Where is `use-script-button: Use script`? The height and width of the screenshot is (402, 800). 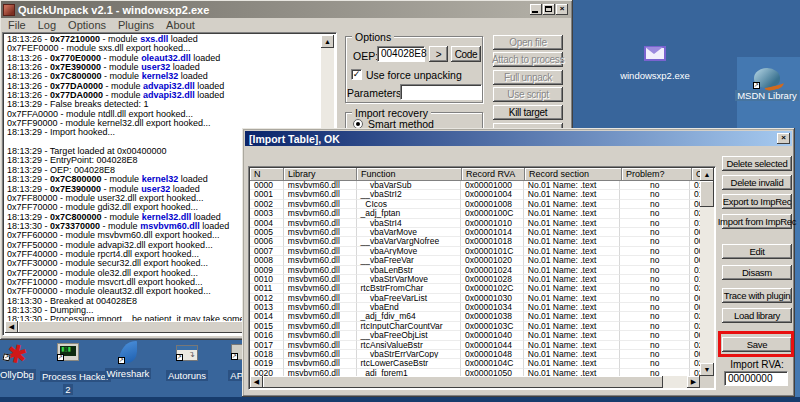 use-script-button: Use script is located at coordinates (528, 94).